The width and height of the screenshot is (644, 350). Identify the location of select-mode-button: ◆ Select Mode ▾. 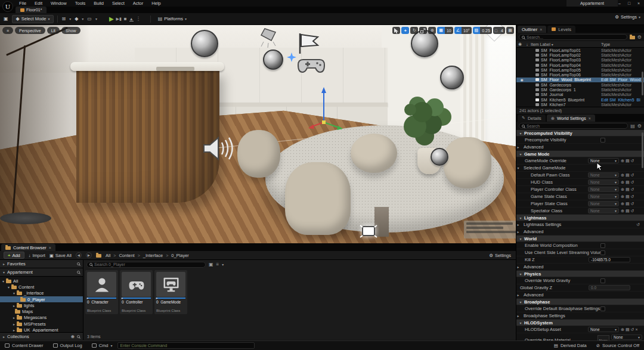
(33, 19).